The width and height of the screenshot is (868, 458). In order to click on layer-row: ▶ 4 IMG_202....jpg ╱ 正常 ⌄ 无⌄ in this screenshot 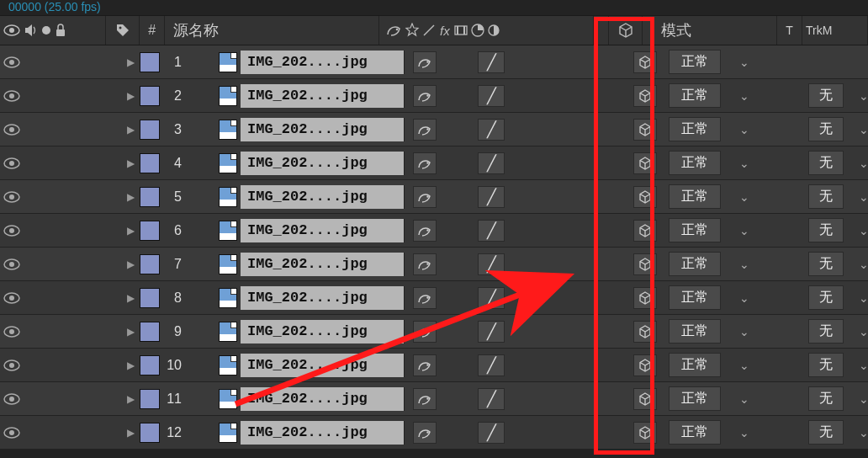, I will do `click(434, 163)`.